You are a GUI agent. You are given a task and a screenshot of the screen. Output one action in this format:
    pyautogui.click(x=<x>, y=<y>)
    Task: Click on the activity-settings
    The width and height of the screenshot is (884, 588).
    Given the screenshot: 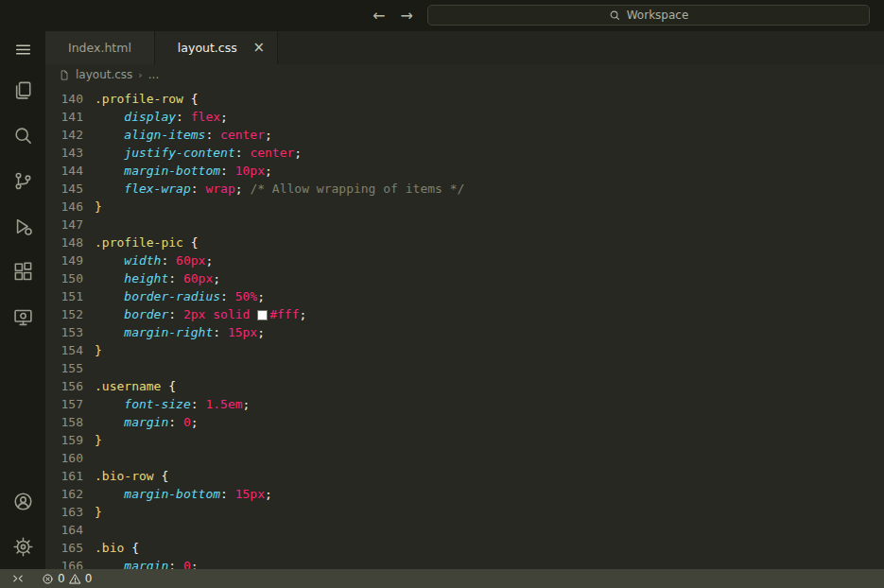 What is the action you would take?
    pyautogui.click(x=23, y=546)
    